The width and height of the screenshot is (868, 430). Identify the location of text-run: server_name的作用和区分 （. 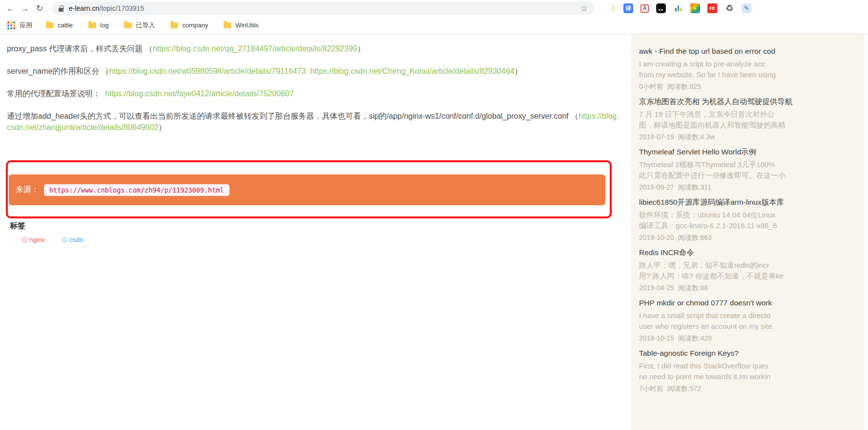
(58, 71).